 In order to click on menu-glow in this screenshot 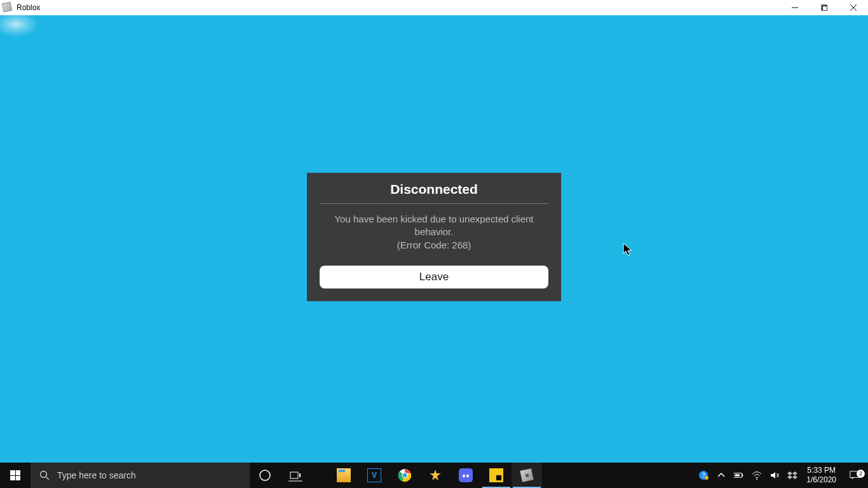, I will do `click(19, 24)`.